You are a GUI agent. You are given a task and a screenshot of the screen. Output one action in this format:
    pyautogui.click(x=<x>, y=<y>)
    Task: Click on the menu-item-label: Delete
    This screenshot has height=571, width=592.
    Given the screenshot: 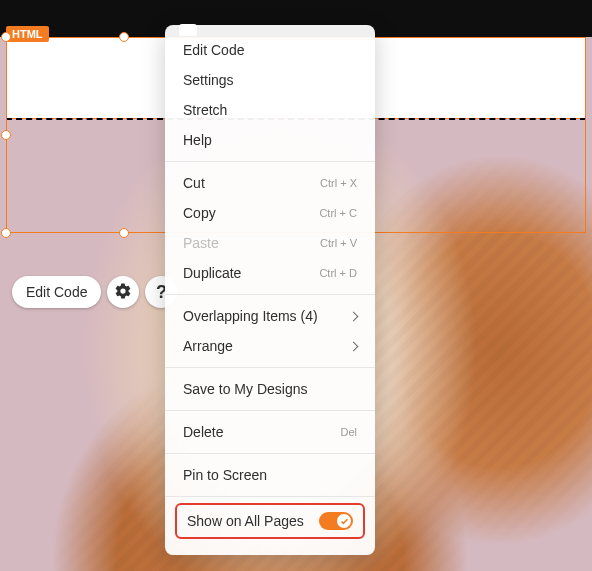 What is the action you would take?
    pyautogui.click(x=203, y=432)
    